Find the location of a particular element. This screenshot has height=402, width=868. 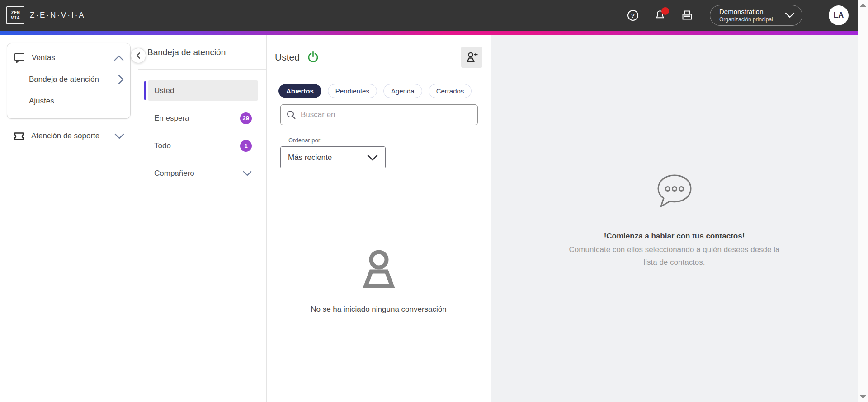

chevron-left-icon is located at coordinates (138, 56).